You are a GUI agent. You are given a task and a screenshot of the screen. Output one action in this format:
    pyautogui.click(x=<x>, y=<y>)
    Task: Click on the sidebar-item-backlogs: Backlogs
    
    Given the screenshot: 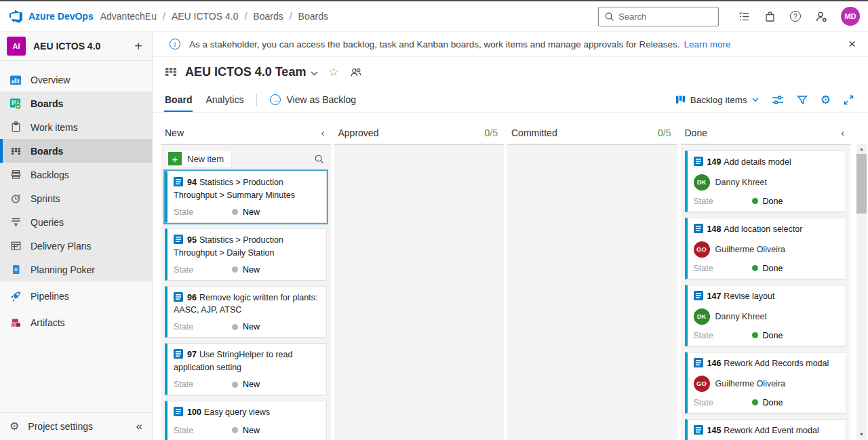 What is the action you would take?
    pyautogui.click(x=76, y=175)
    